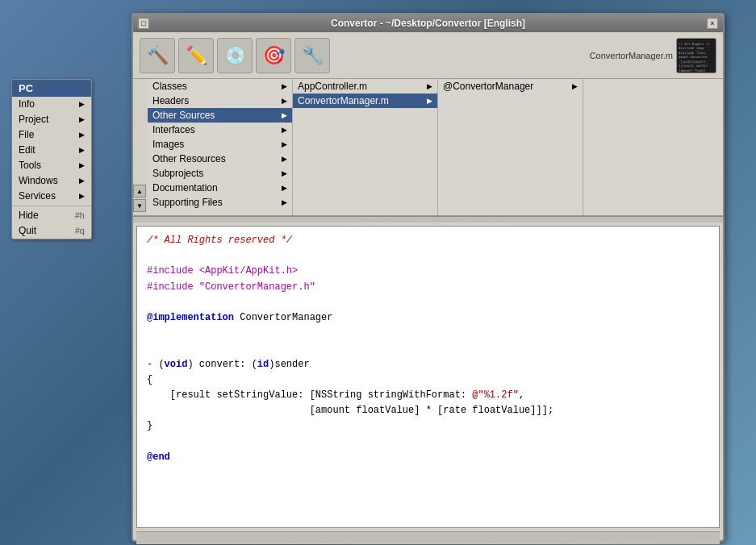 Image resolution: width=756 pixels, height=545 pixels. What do you see at coordinates (510, 86) in the screenshot?
I see `list-item-symbol: @ConvertorManager ▶` at bounding box center [510, 86].